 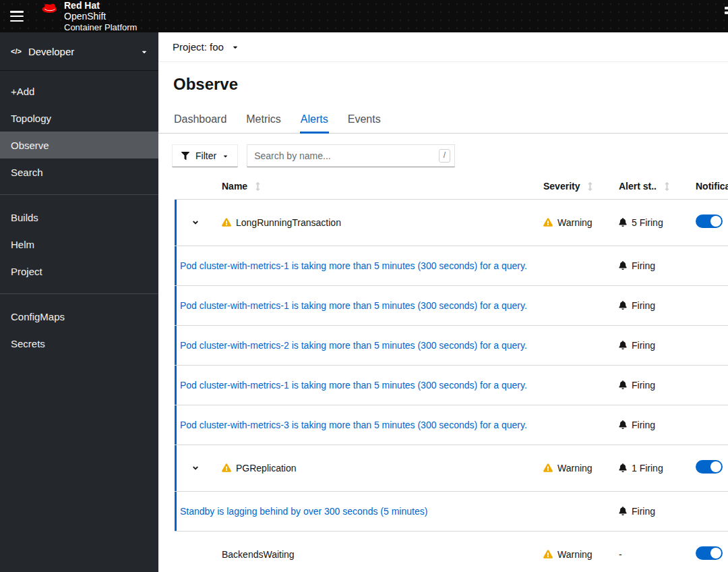 I want to click on sidebar-item-add: +Add, so click(x=80, y=91).